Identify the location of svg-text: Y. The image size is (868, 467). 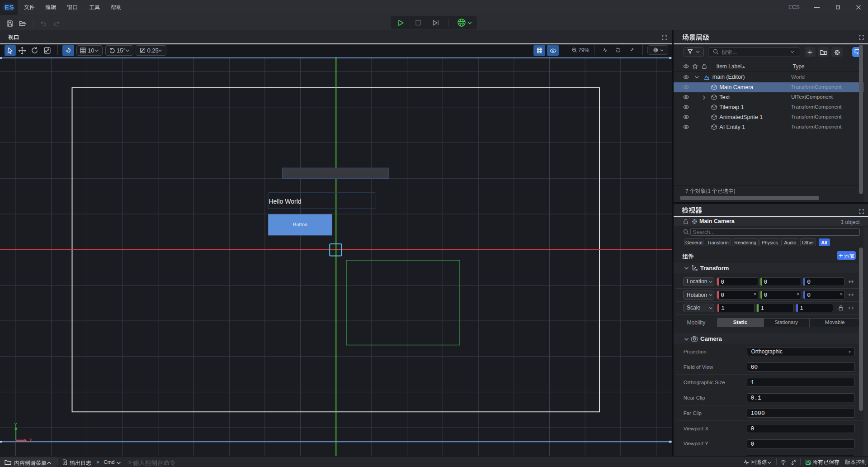
(15, 425).